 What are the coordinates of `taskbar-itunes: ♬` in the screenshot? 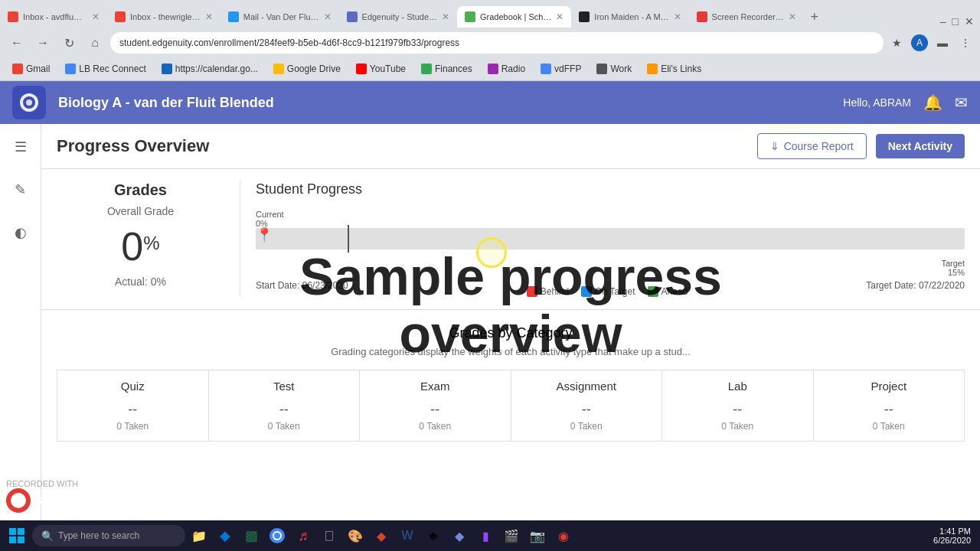 It's located at (303, 536).